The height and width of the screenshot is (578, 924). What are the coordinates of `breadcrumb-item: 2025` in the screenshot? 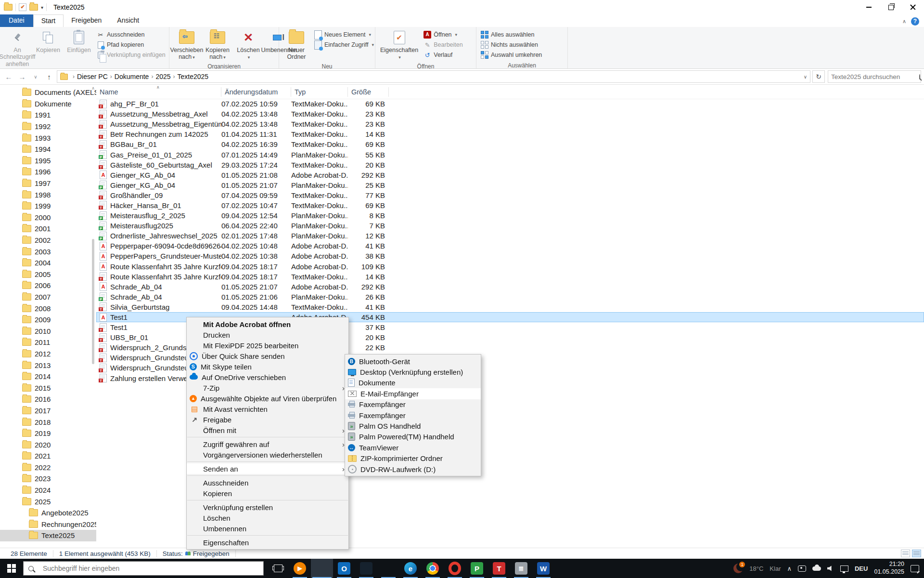 It's located at (163, 77).